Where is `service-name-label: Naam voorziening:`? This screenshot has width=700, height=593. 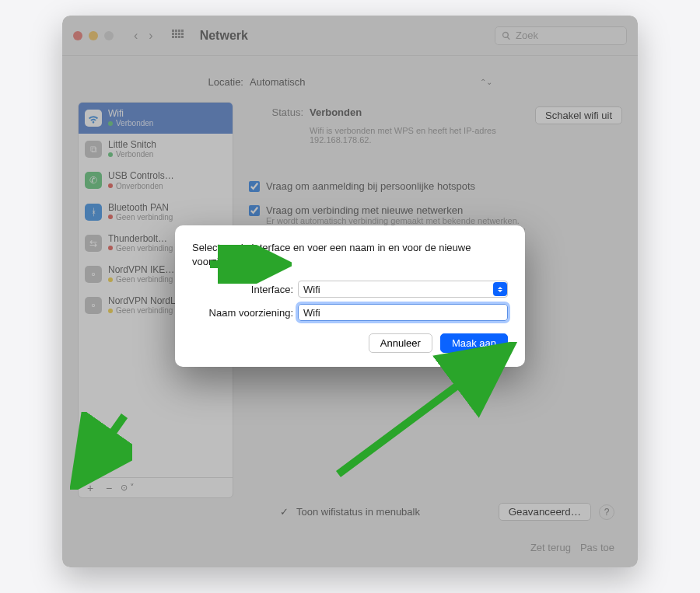
service-name-label: Naam voorziening: is located at coordinates (243, 312).